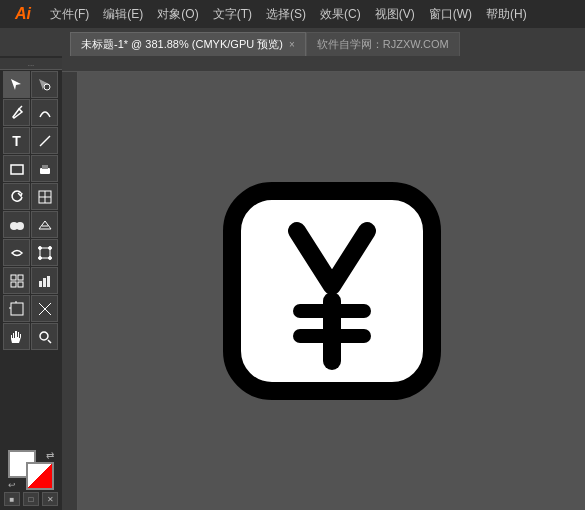 Image resolution: width=585 pixels, height=510 pixels. I want to click on tool-artboard, so click(16, 308).